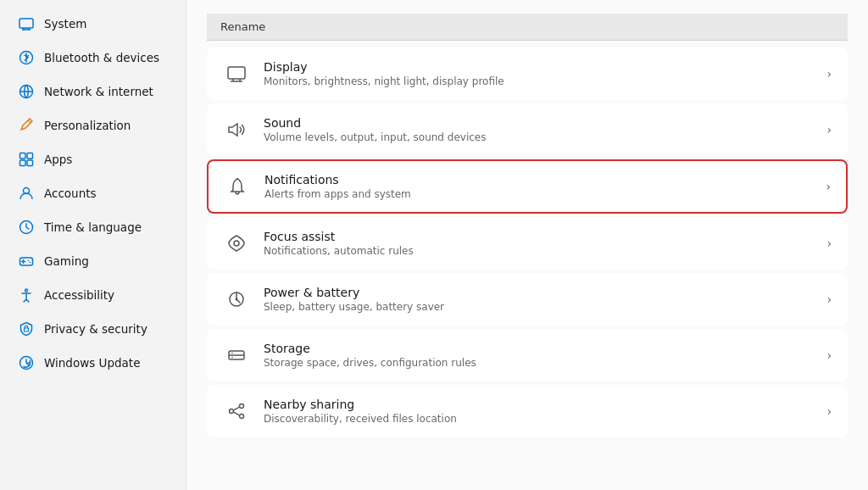 The width and height of the screenshot is (868, 490). What do you see at coordinates (93, 261) in the screenshot?
I see `sidebar-item-gaming: Gaming` at bounding box center [93, 261].